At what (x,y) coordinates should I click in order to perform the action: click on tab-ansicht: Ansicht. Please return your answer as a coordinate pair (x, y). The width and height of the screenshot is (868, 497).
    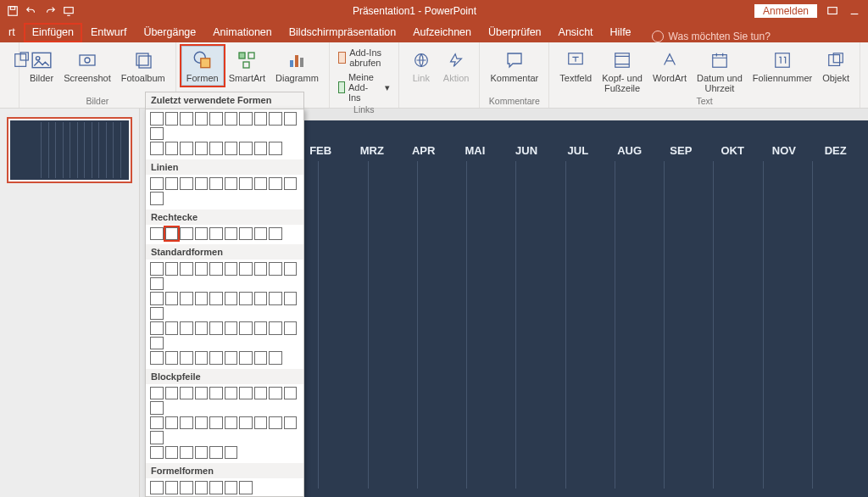
    Looking at the image, I should click on (576, 32).